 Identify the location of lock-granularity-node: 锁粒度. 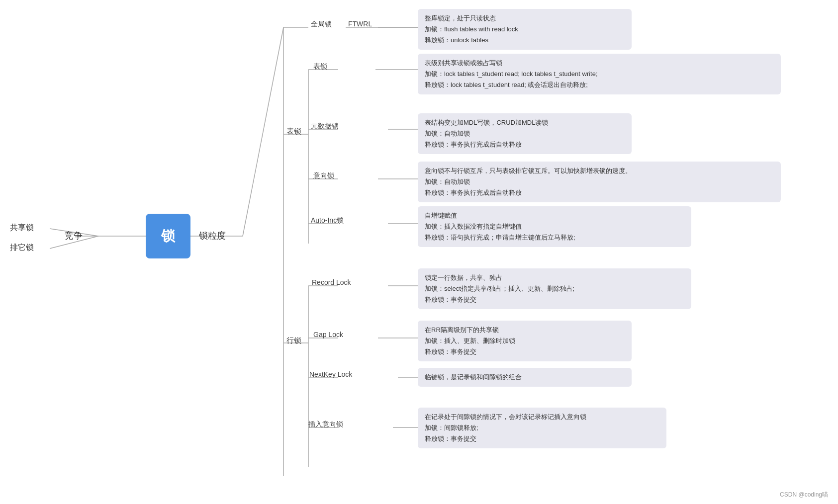
(212, 236).